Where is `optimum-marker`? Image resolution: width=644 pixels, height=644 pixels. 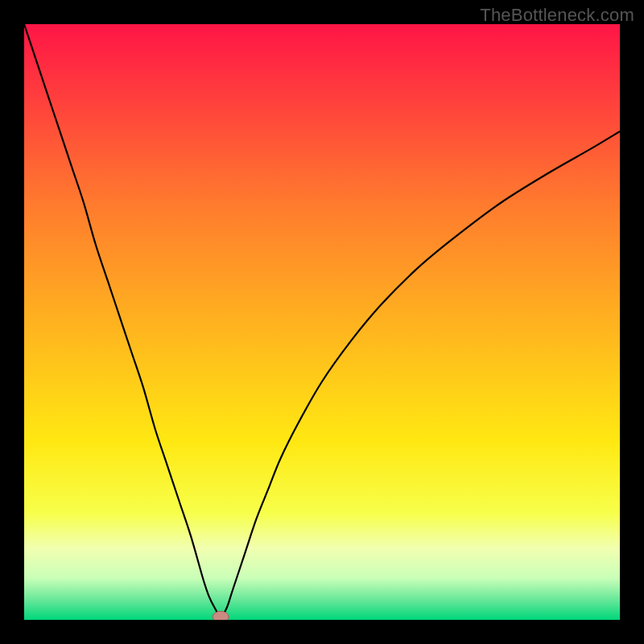
optimum-marker is located at coordinates (221, 615).